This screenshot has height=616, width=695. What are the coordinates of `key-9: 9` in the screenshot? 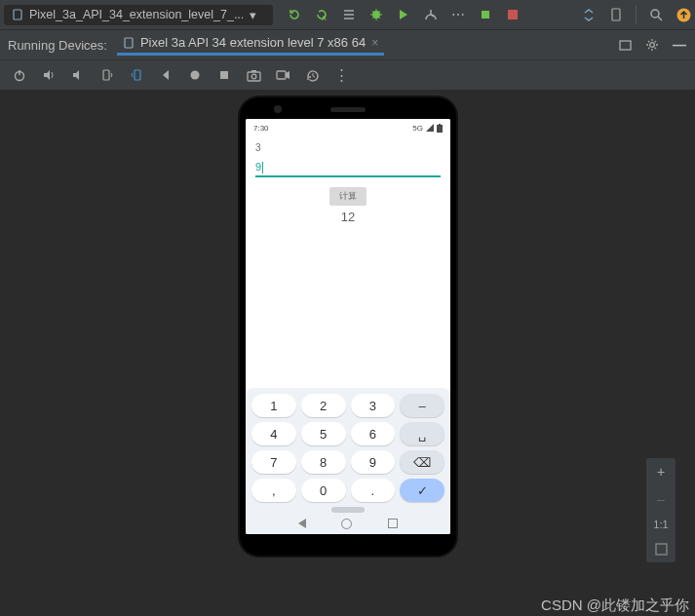 It's located at (373, 462).